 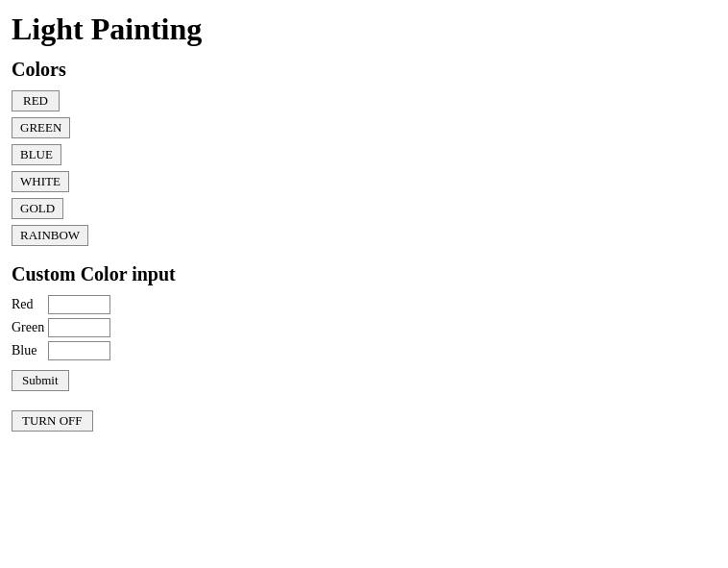 I want to click on green-button: GREEN, so click(x=40, y=128).